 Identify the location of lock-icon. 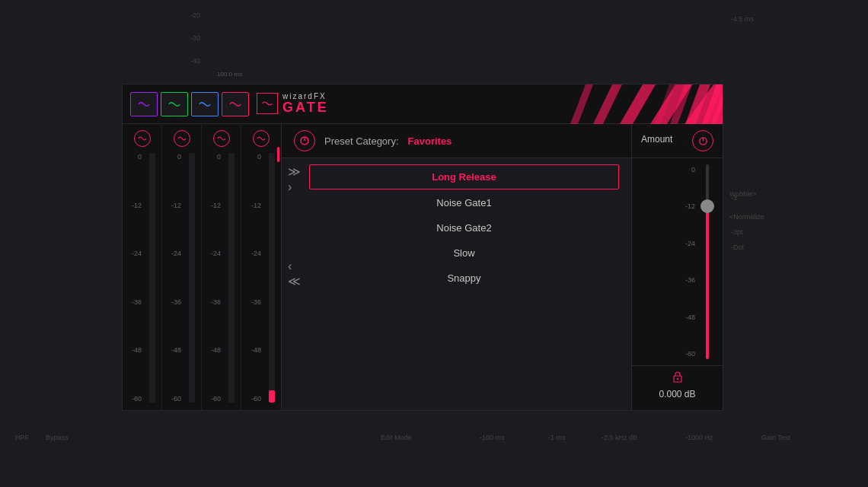
(678, 378).